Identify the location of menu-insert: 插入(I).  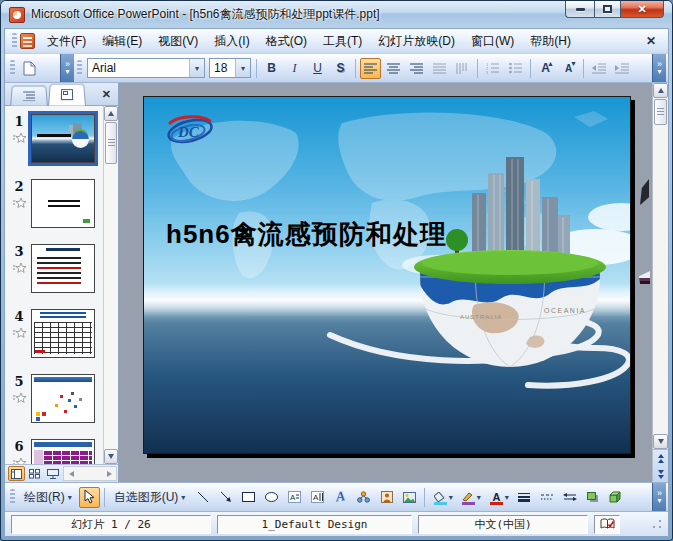
(232, 42).